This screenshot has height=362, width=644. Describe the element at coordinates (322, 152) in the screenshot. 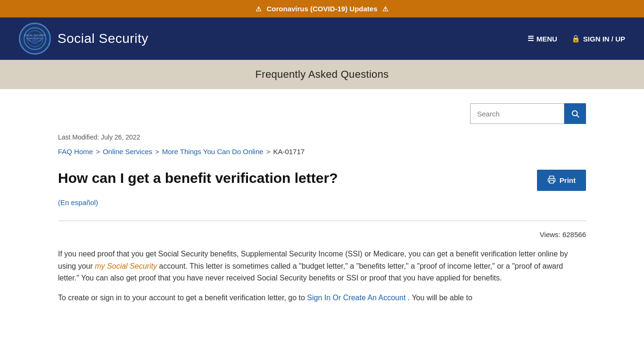

I see `breadcrumb: FAQ Home > Online Services > More Things…` at that location.